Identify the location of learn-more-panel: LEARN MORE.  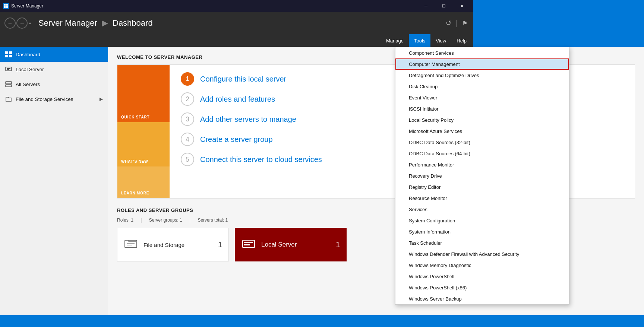
(143, 182).